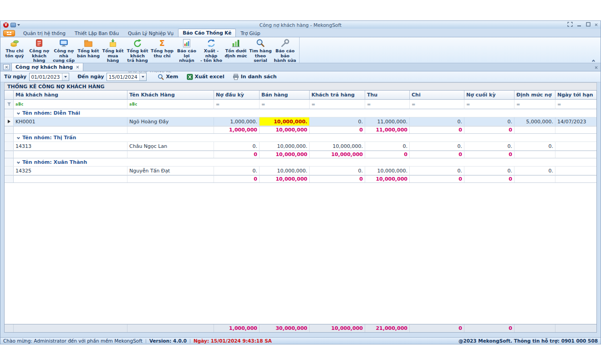 Image resolution: width=601 pixels, height=364 pixels. Describe the element at coordinates (437, 95) in the screenshot. I see `column-header-chi: Chi` at that location.